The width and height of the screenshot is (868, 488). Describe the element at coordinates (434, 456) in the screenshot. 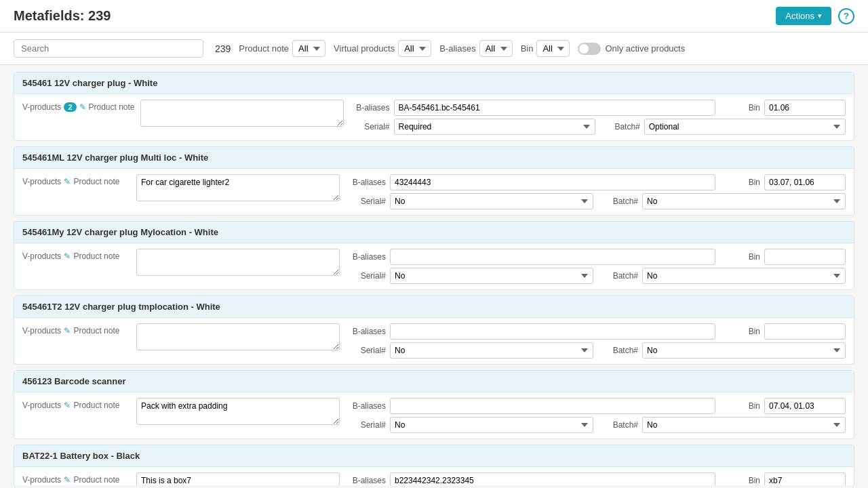

I see `product-header: BAT22-1 Battery box - Black` at that location.